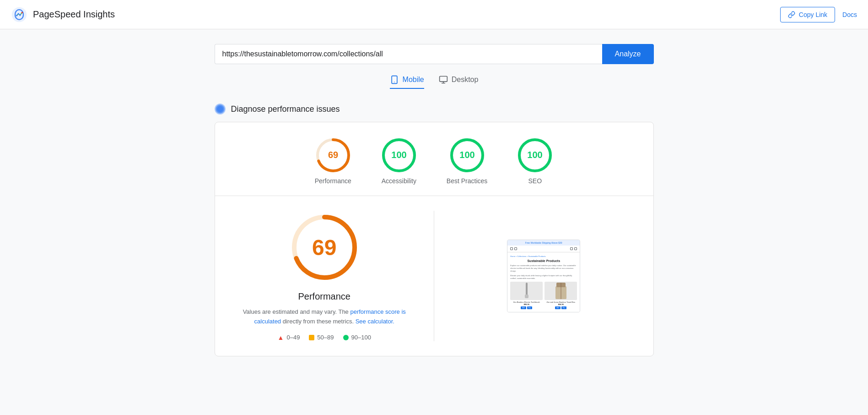  I want to click on detail-left: 69 Performance Values are estimated and …, so click(325, 276).